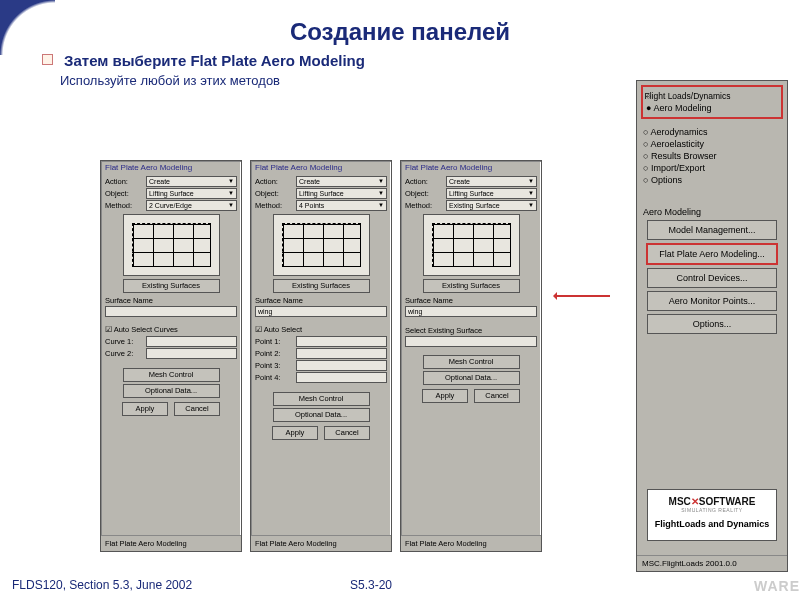 The width and height of the screenshot is (800, 600). I want to click on panel-2curve: Flat Plate Aero Modeling Action:Create O…, so click(171, 356).